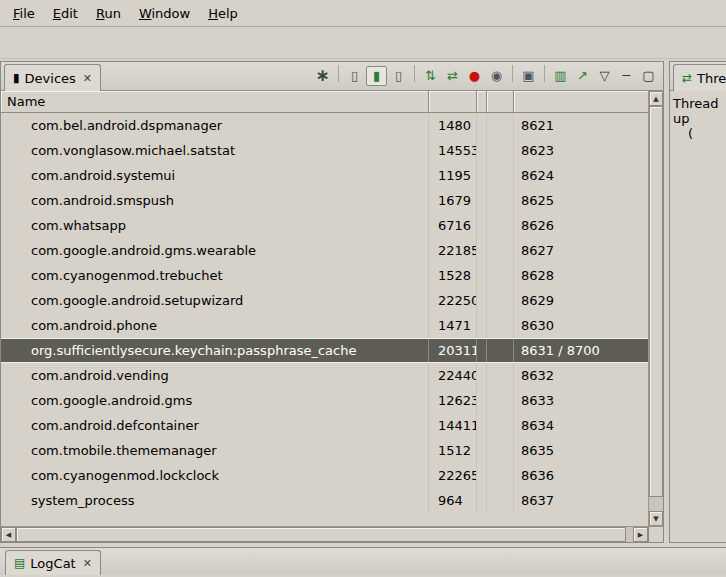 This screenshot has width=726, height=577. I want to click on process-name-cell: com.android.defcontainer, so click(215, 426).